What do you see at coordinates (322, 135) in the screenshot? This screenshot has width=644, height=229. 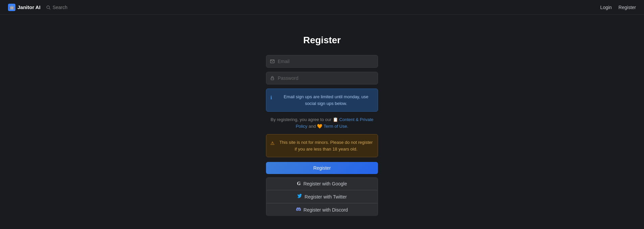 I see `register-form: ℹ Email sign ups are limited until monda…` at bounding box center [322, 135].